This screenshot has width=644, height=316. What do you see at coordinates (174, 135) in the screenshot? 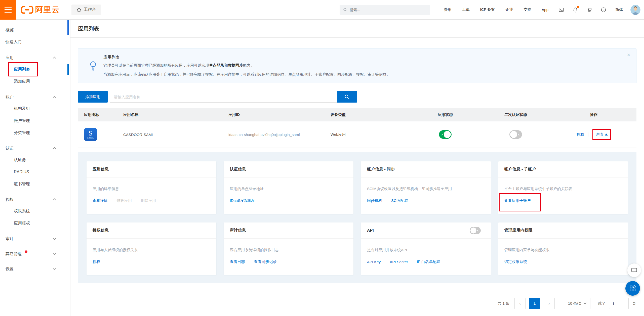
I see `cell-app-name: CASDOOR-SAML` at bounding box center [174, 135].